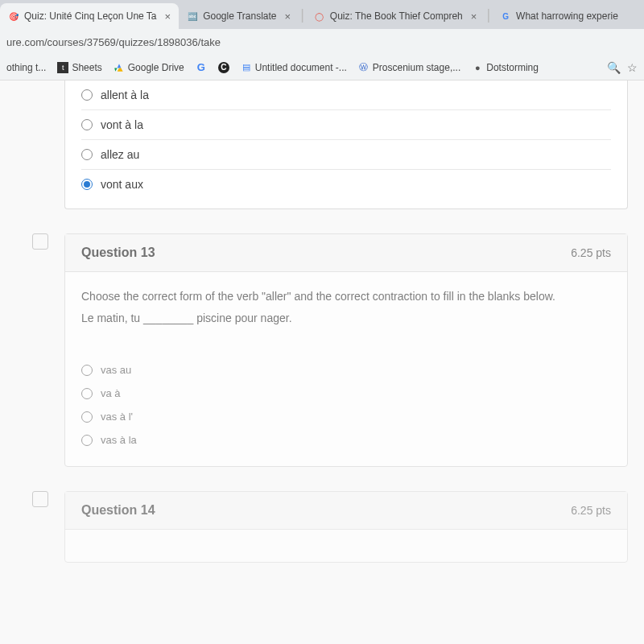 The width and height of the screenshot is (644, 644). I want to click on option-allent: allent à la, so click(346, 95).